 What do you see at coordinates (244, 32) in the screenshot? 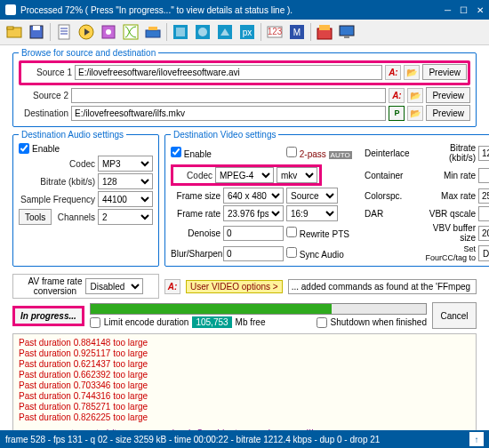
I see `toolbar: px 123 M` at bounding box center [244, 32].